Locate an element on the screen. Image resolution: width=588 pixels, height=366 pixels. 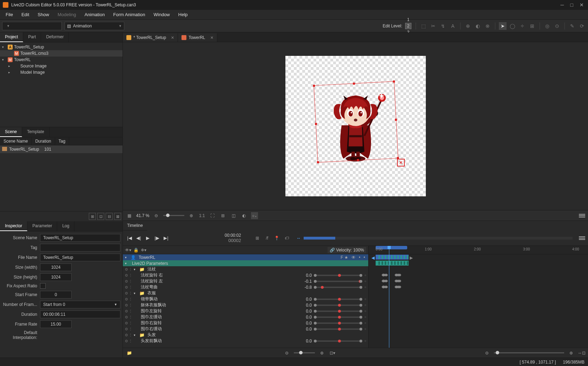
timeline-tracks: 0:001:002:003:004:005:00 ◀▶ is located at coordinates (478, 297).